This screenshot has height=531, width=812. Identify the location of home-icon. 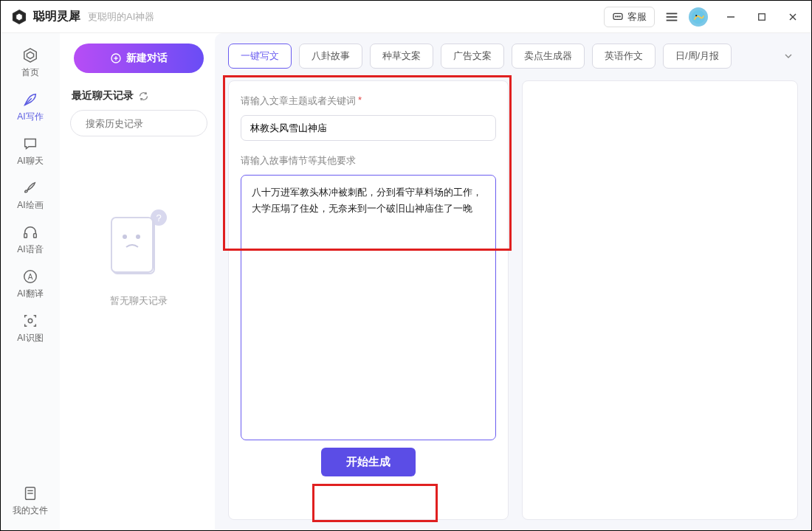
(30, 55).